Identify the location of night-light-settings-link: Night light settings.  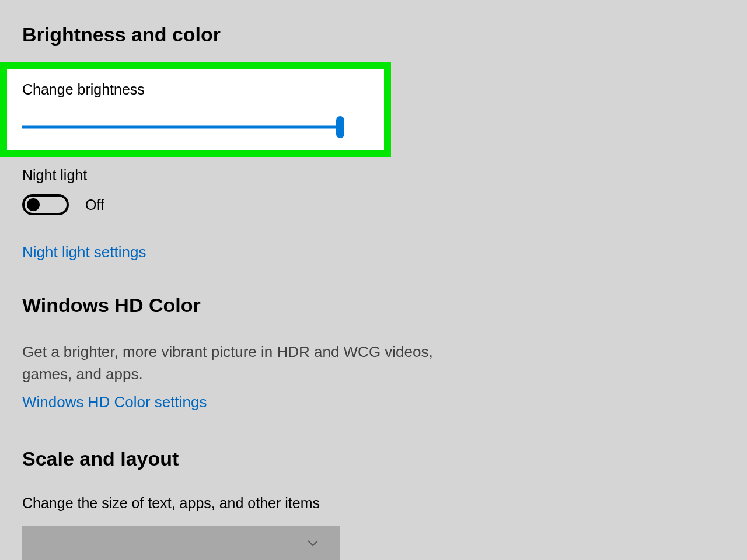
(385, 252).